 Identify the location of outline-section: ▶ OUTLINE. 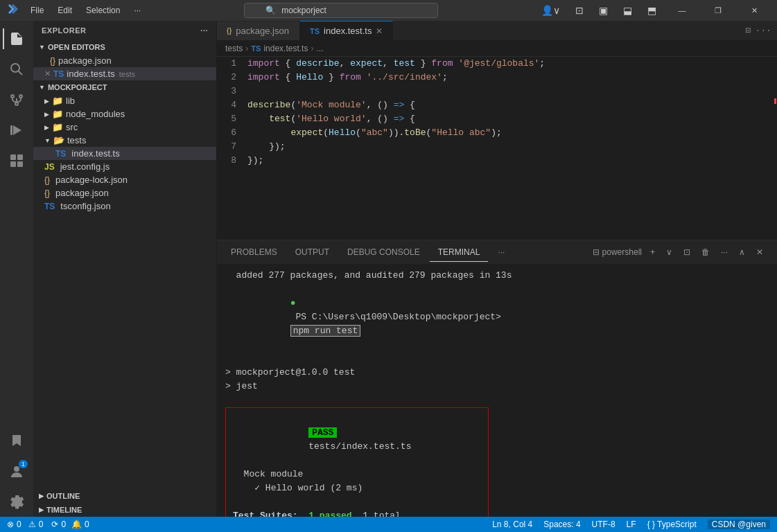
(125, 496).